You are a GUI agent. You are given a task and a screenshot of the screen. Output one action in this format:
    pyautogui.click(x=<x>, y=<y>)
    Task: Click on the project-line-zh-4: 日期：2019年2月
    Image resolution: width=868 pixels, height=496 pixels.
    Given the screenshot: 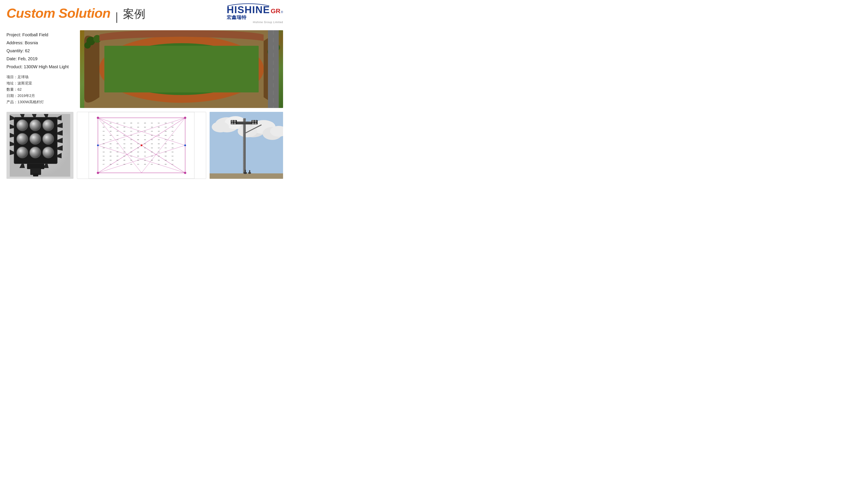 What is the action you would take?
    pyautogui.click(x=41, y=96)
    